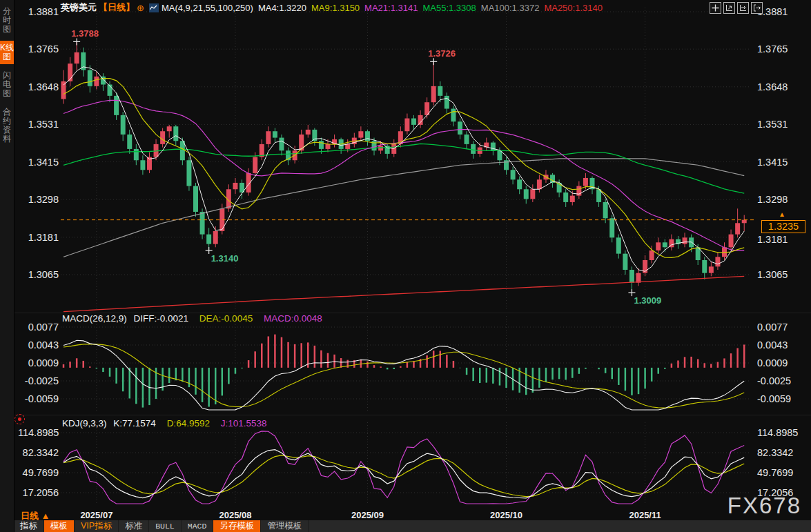 The width and height of the screenshot is (811, 532). Describe the element at coordinates (783, 199) in the screenshot. I see `main-axis-right-tick: 1.3298` at that location.